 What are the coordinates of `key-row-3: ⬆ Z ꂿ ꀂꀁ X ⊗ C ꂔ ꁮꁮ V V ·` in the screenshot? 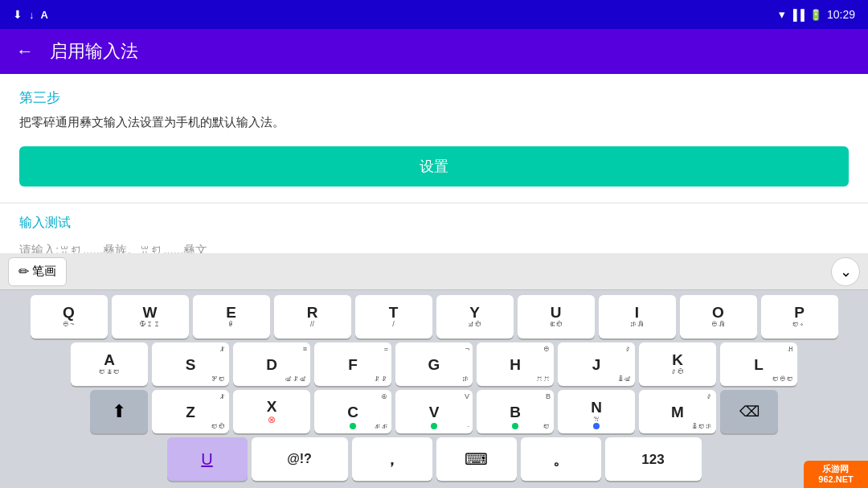 It's located at (434, 412).